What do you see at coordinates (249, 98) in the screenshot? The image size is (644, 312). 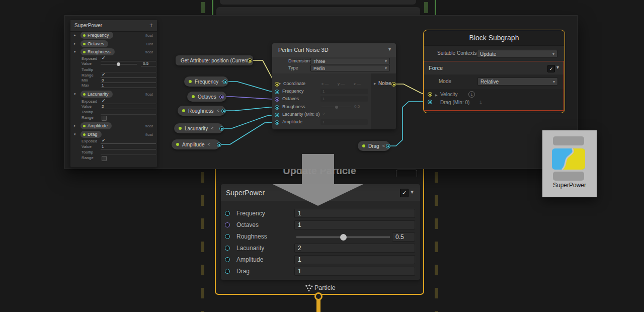 I see `wire-octaves` at bounding box center [249, 98].